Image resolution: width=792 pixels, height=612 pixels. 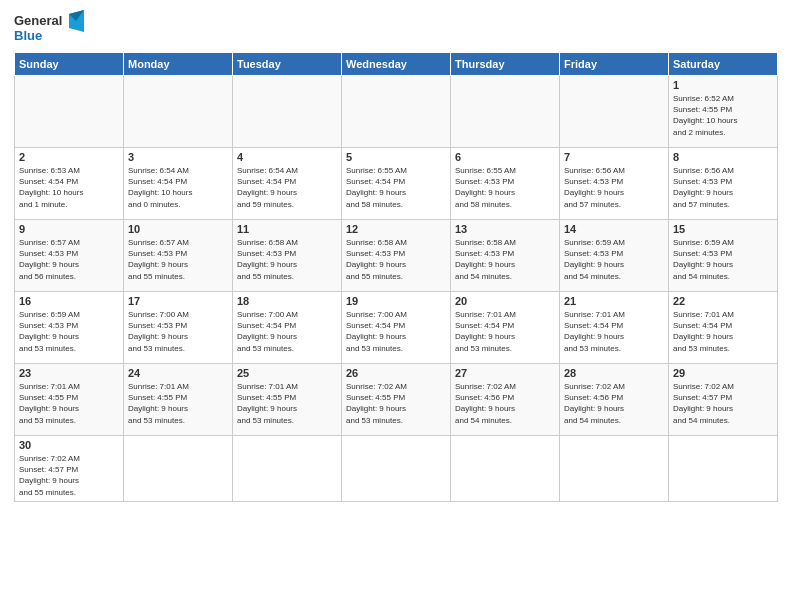 What do you see at coordinates (614, 301) in the screenshot?
I see `day-number: 21` at bounding box center [614, 301].